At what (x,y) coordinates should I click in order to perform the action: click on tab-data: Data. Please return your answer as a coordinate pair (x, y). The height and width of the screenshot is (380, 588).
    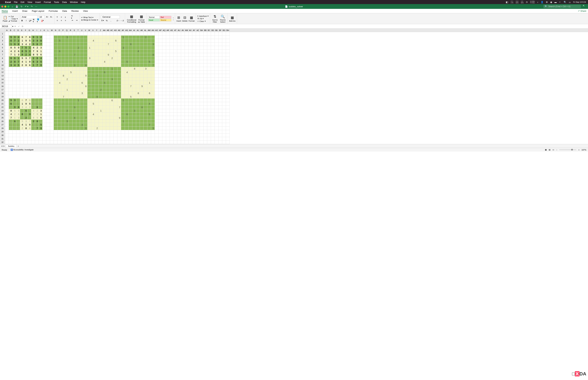
    Looking at the image, I should click on (65, 11).